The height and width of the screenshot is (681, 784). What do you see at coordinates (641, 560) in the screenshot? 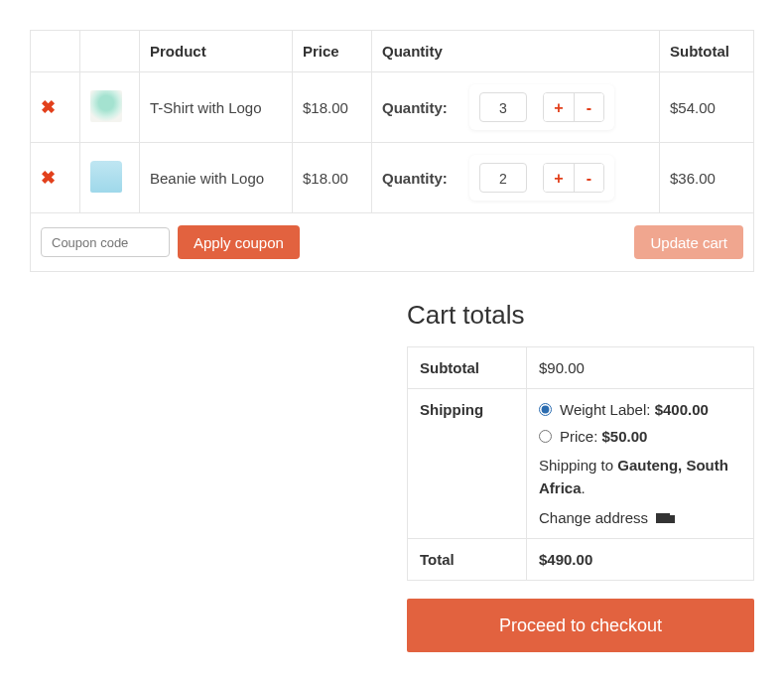
I see `total-value: $490.00` at bounding box center [641, 560].